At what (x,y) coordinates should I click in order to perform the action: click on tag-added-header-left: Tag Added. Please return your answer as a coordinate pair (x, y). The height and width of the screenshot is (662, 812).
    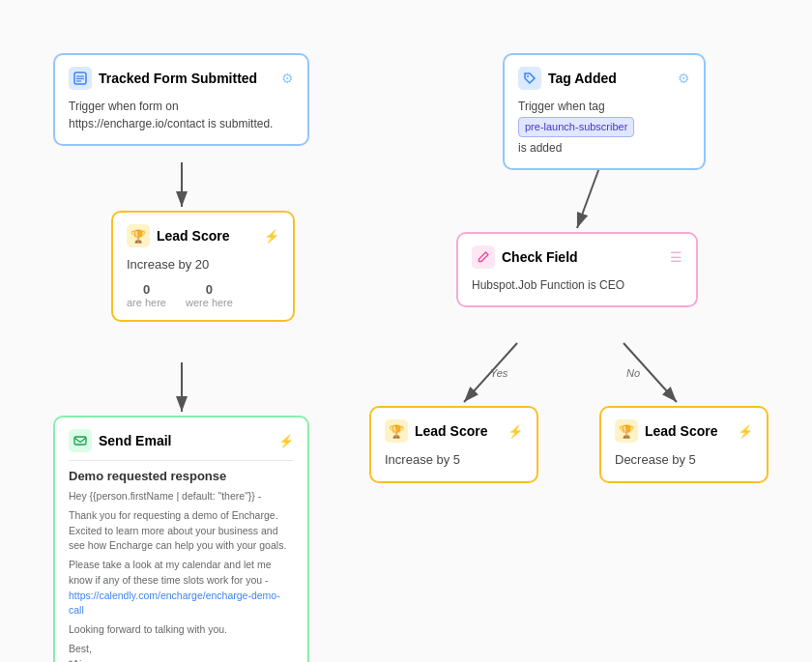
    Looking at the image, I should click on (567, 78).